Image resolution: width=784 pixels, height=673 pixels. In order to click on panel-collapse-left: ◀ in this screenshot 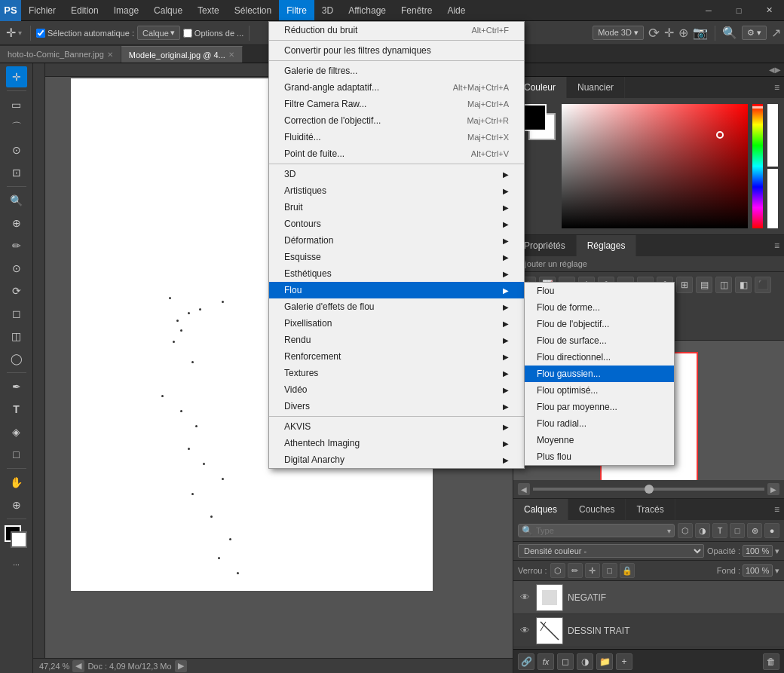, I will do `click(772, 69)`.